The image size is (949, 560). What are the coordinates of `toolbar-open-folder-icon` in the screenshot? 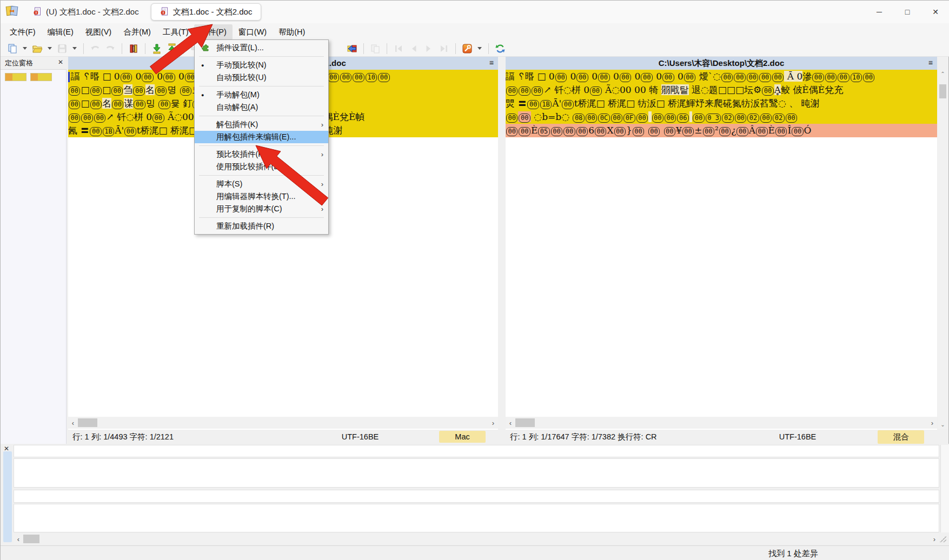 It's located at (37, 49).